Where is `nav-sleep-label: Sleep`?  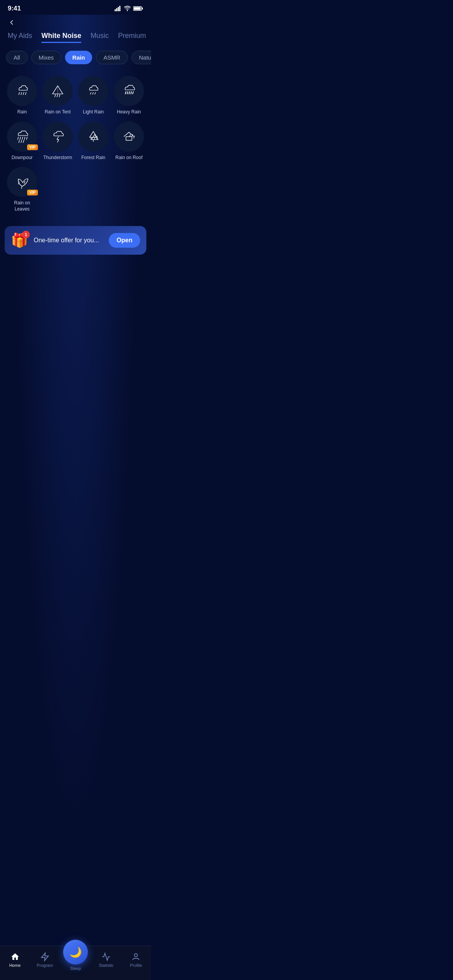
nav-sleep-label: Sleep is located at coordinates (76, 968).